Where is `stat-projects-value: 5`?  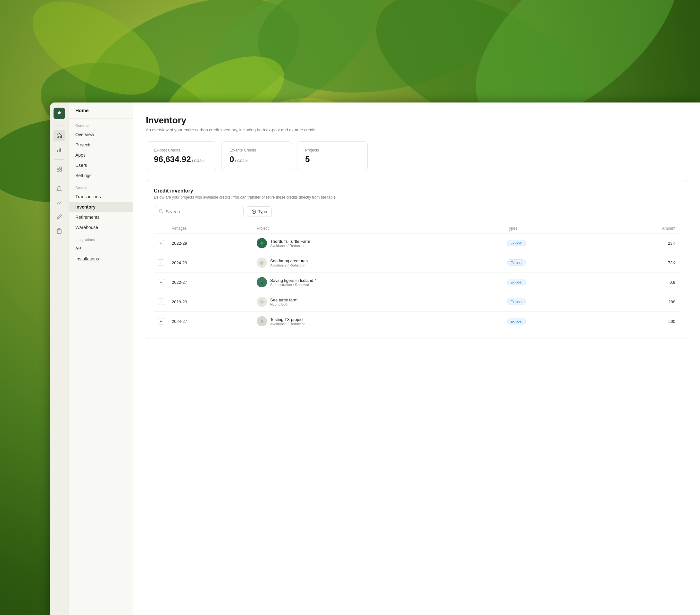
stat-projects-value: 5 is located at coordinates (332, 159).